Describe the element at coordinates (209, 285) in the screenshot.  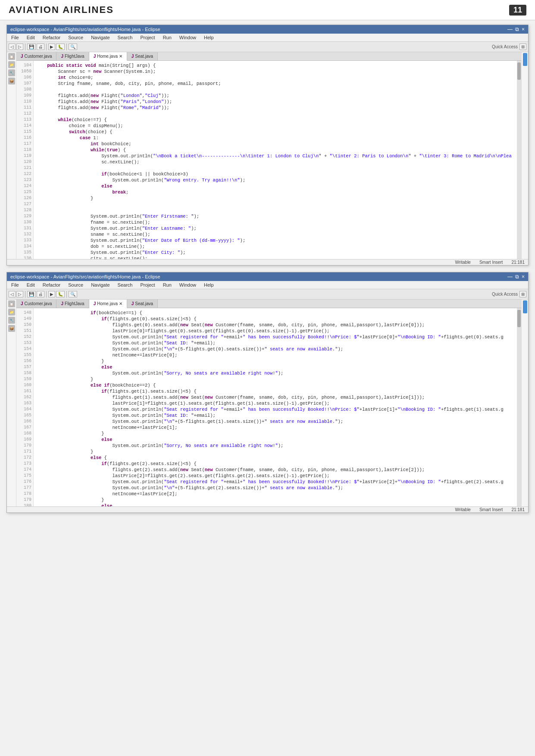
I see `menu-help-2: Help` at that location.